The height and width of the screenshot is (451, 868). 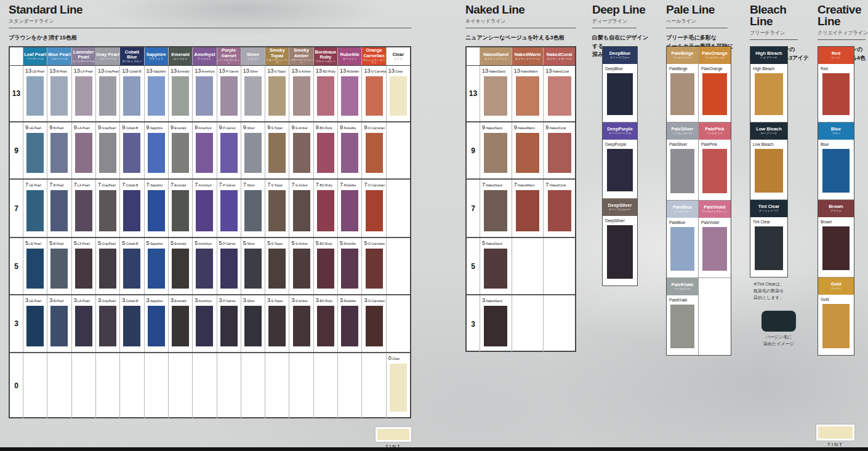 I want to click on block-name: PaleKhaki, so click(x=683, y=285).